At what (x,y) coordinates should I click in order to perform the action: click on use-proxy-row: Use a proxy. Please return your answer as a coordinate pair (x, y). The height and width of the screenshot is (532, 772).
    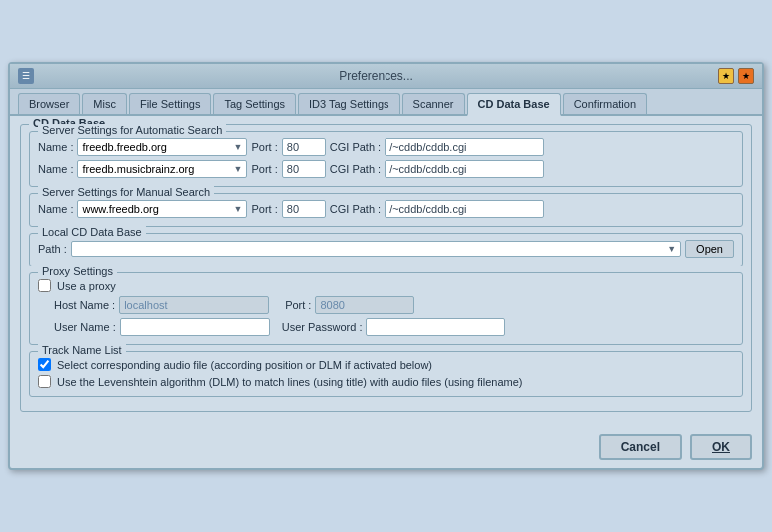
    Looking at the image, I should click on (386, 285).